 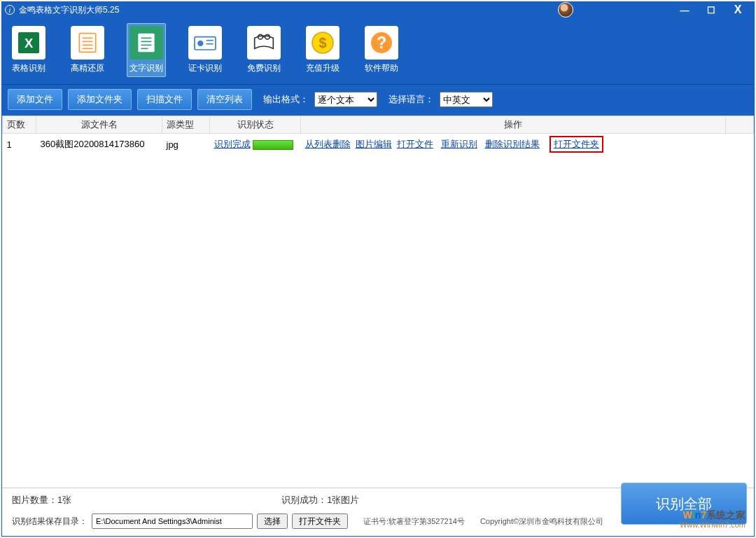 What do you see at coordinates (99, 125) in the screenshot?
I see `th-src: 源文件名` at bounding box center [99, 125].